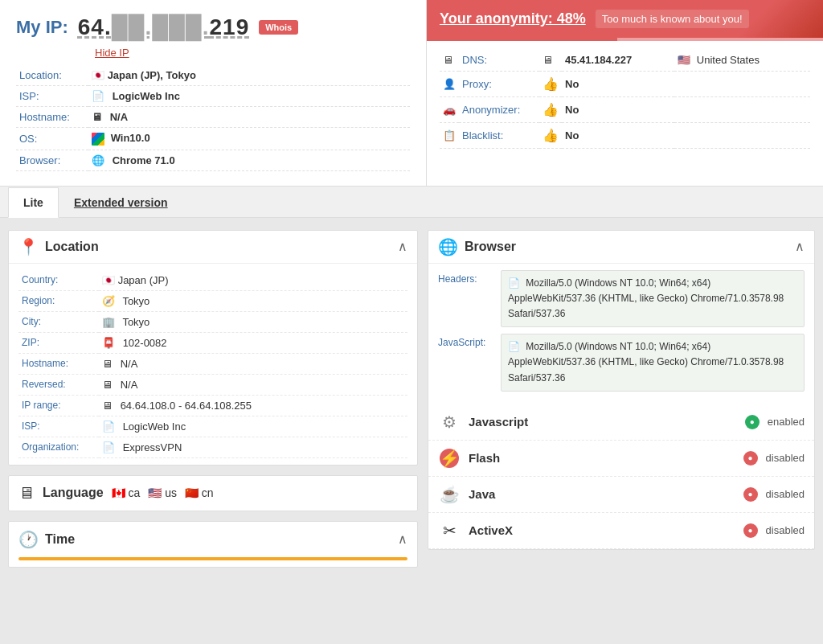  I want to click on ip-range-row: IP range: 🖥 64.64.108.0 - 64.64.108.255, so click(213, 405).